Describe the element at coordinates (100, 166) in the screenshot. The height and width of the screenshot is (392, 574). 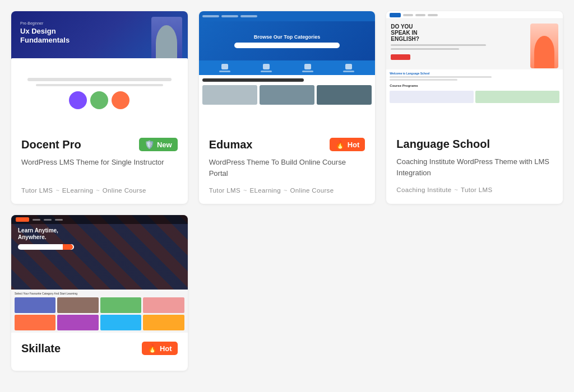
I see `card-body-docent: Docent Pro 🛡️ New WordPress LMS Theme fo…` at that location.